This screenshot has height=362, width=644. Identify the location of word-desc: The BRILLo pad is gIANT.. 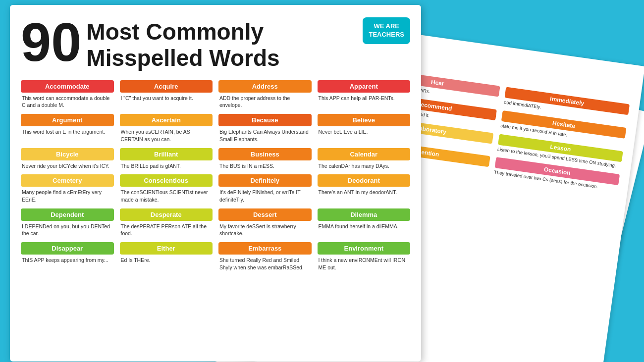
(166, 166).